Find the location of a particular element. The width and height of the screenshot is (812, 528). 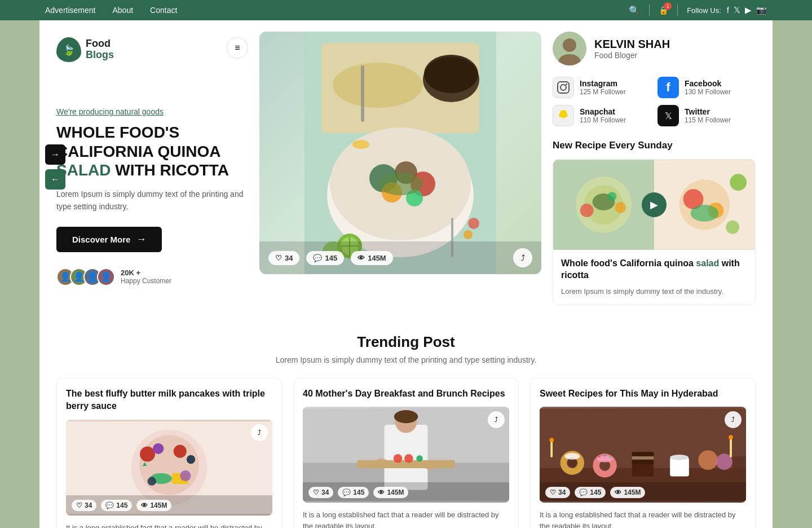

top-navigation: Advertisement About Contact 🔍 🔒 1 Follow… is located at coordinates (406, 10).